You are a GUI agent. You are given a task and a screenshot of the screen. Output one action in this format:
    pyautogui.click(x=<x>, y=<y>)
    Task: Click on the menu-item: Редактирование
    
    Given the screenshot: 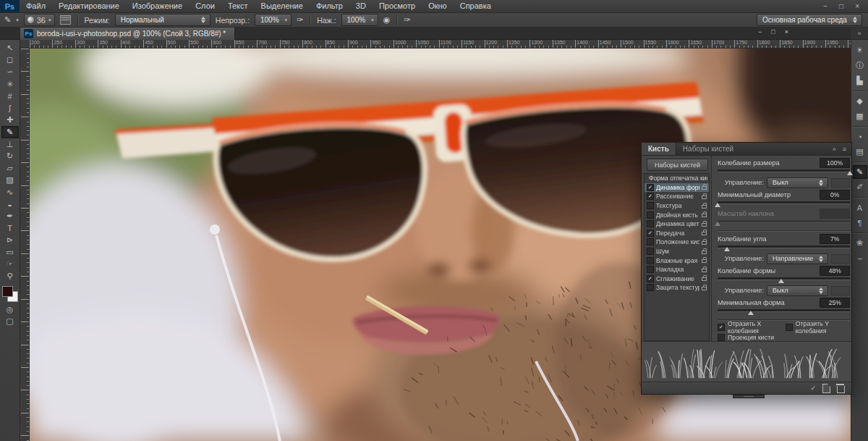 What is the action you would take?
    pyautogui.click(x=89, y=6)
    